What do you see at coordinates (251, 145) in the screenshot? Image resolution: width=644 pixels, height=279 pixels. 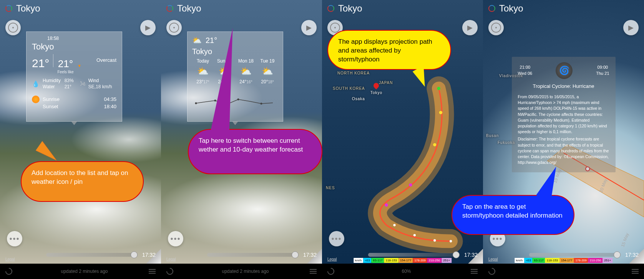 I see `callout-text: Tap here to switch between current wethe…` at bounding box center [251, 145].